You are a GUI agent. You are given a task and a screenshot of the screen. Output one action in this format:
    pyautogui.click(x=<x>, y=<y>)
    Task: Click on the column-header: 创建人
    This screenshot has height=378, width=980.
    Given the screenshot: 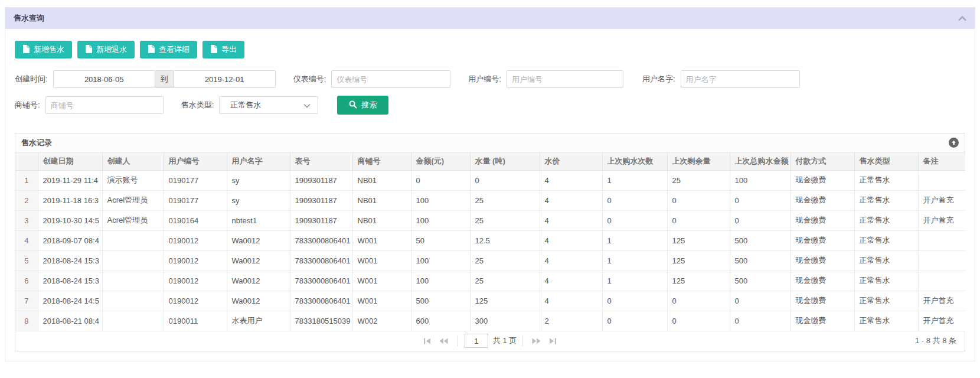 What is the action you would take?
    pyautogui.click(x=133, y=161)
    